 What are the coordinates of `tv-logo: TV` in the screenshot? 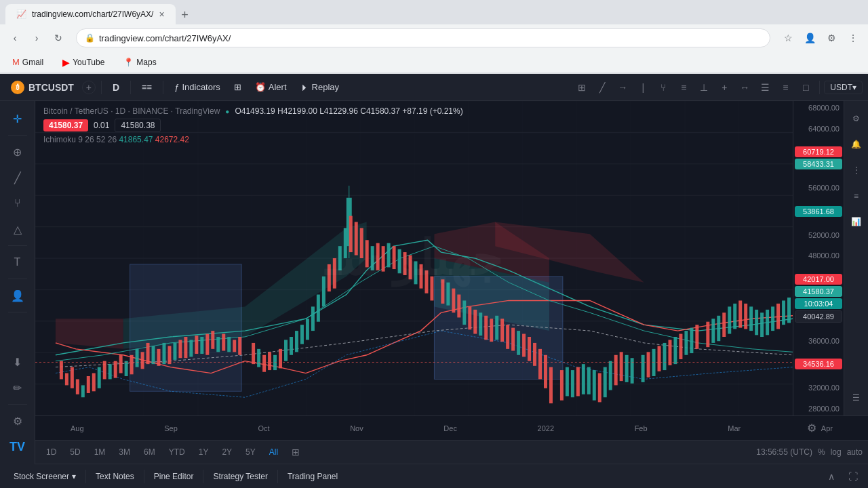 It's located at (18, 447).